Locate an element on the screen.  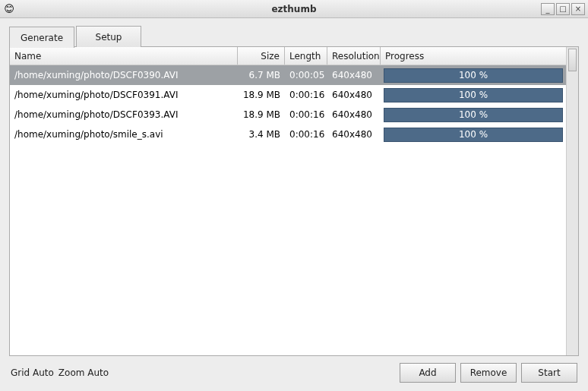
tab-bar: Generate Setup is located at coordinates (294, 36).